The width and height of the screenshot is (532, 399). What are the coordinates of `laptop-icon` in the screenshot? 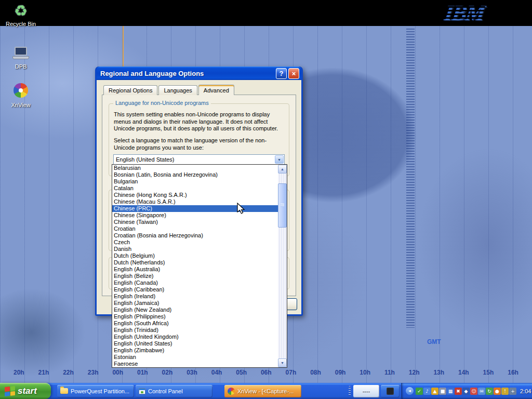 It's located at (21, 54).